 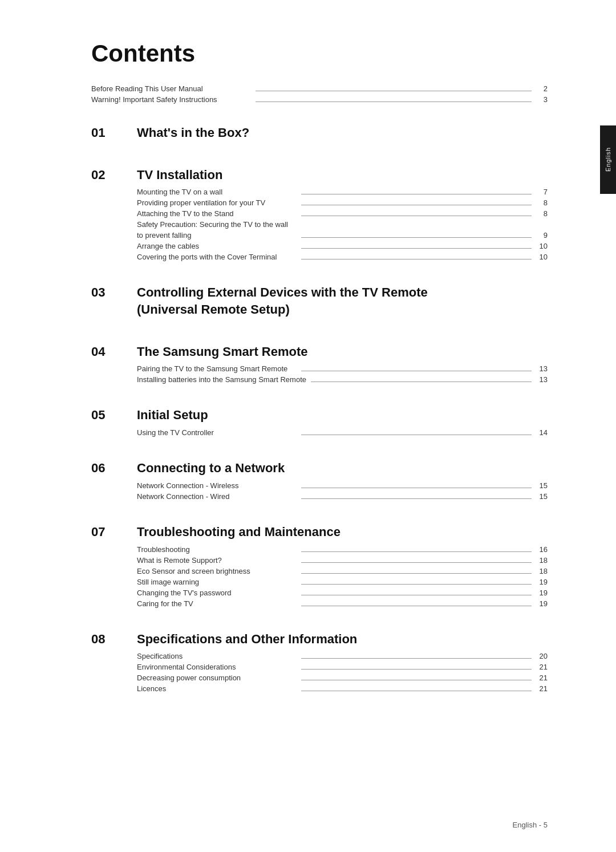 What do you see at coordinates (542, 235) in the screenshot?
I see `toc-page: 9` at bounding box center [542, 235].